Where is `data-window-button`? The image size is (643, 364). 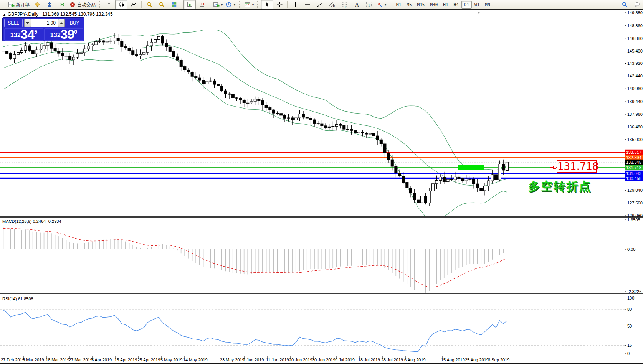 data-window-button is located at coordinates (50, 5).